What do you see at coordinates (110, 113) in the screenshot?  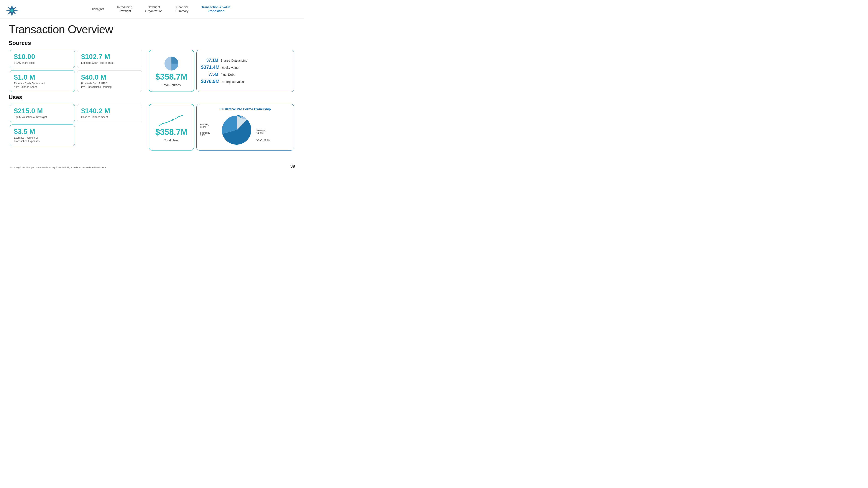 I see `uses-card-2: $140.2 M Cash to Balance Sheet` at bounding box center [110, 113].